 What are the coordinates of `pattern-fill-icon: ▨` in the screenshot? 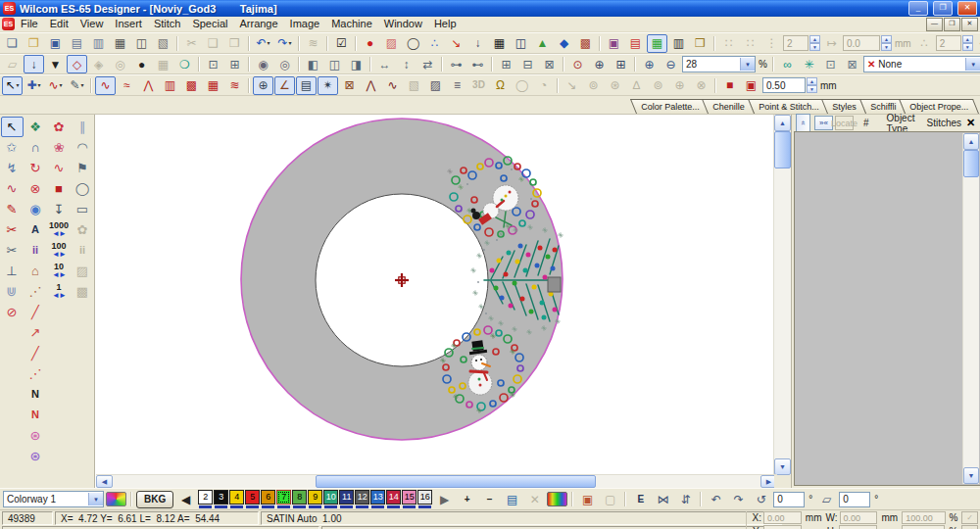 It's located at (435, 86).